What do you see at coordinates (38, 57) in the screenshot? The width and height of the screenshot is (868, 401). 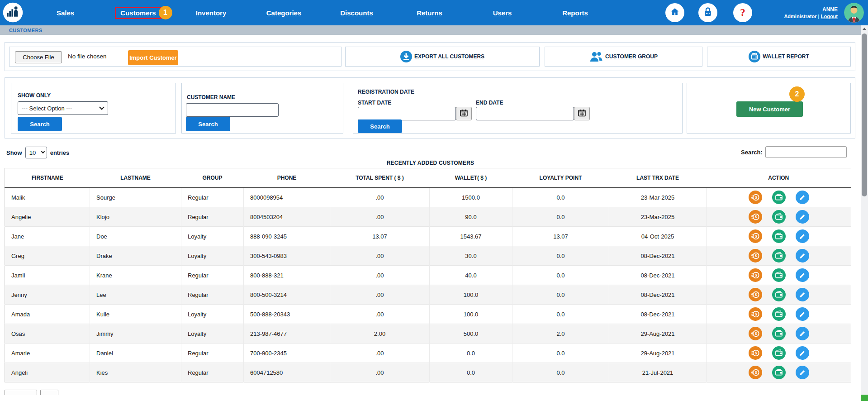 I see `choose-file-button: Choose File` at bounding box center [38, 57].